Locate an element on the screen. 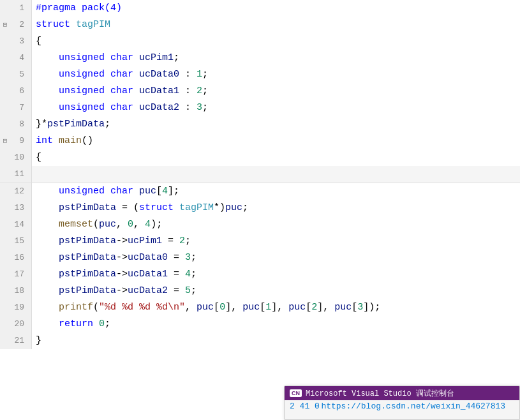  line-number-label: 2 is located at coordinates (19, 25).